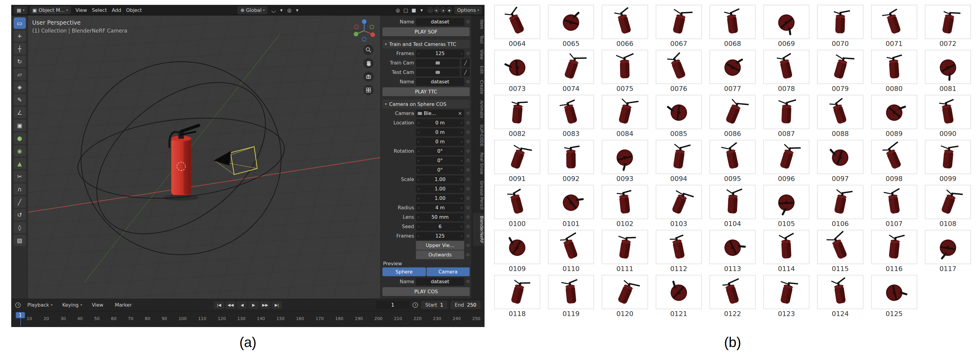  Describe the element at coordinates (440, 151) in the screenshot. I see `rotation-x-input: 0°` at that location.